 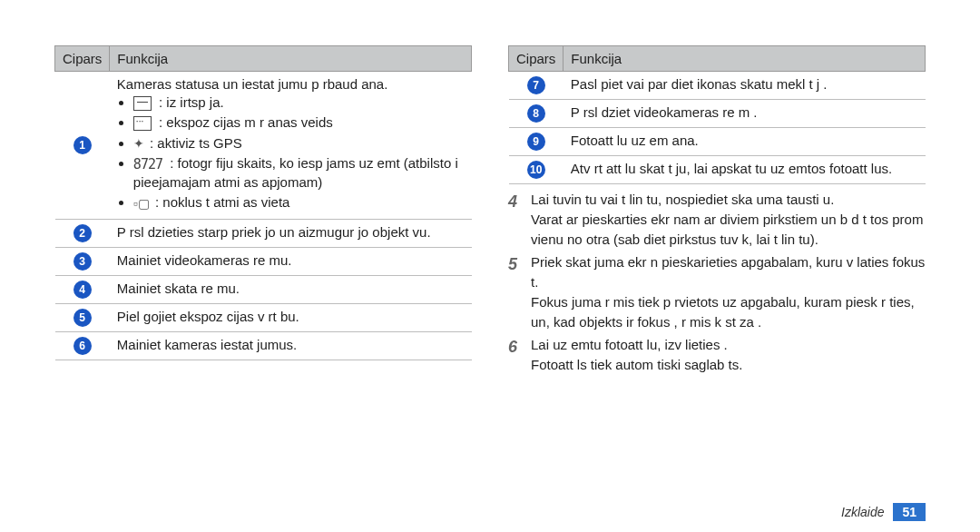 What do you see at coordinates (717, 171) in the screenshot?
I see `table-row: 10 Atv rt att lu skat t ju, lai apskat t…` at bounding box center [717, 171].